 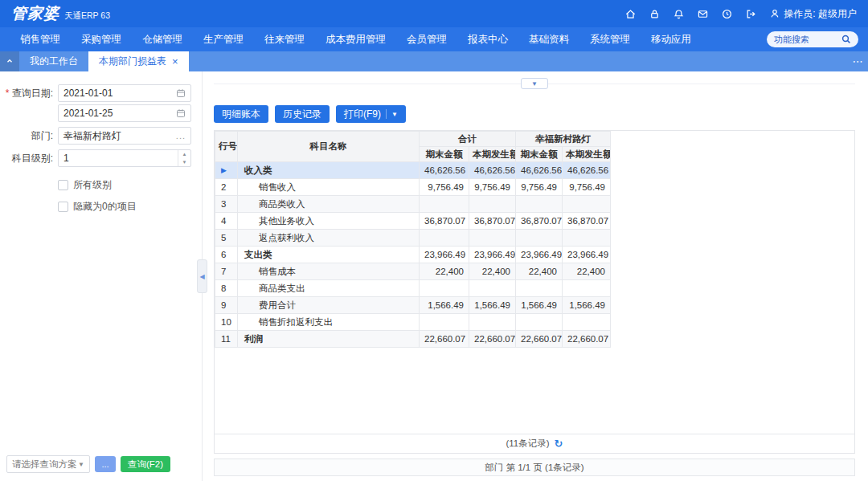 What do you see at coordinates (66, 158) in the screenshot?
I see `level-value: 1` at bounding box center [66, 158].